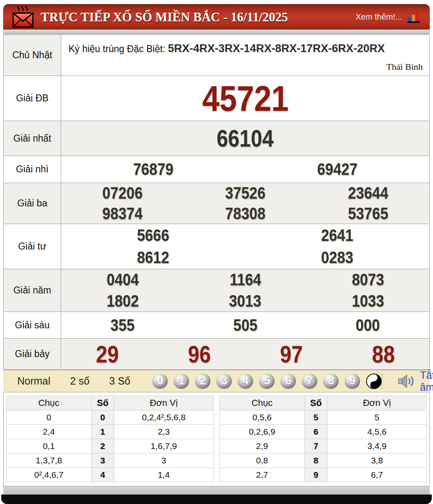 The width and height of the screenshot is (433, 504). What do you see at coordinates (216, 17) in the screenshot?
I see `header-bar: TRỰC TIẾP XỔ SỐ MIỀN BẮC - 16/11/2025 Xe…` at bounding box center [216, 17].